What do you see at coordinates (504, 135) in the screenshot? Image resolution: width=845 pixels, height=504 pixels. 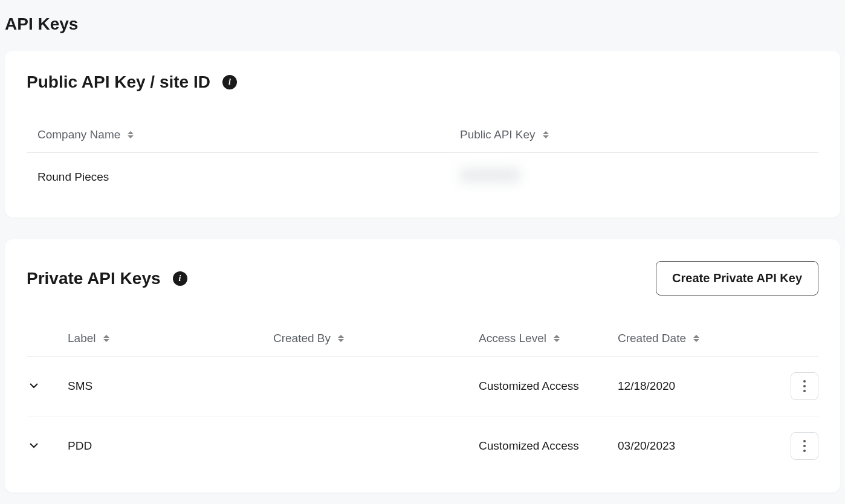 I see `column-header-public-api-key: Public API Key` at bounding box center [504, 135].